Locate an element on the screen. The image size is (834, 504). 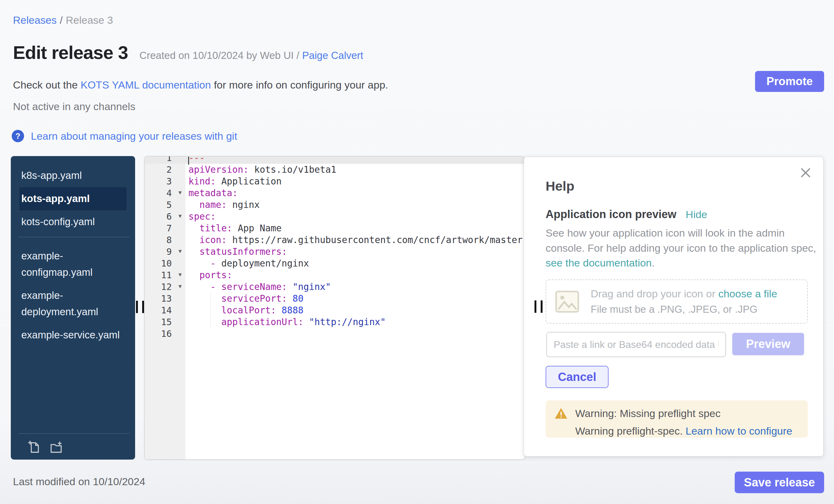
line-number: 4▼ is located at coordinates (165, 193).